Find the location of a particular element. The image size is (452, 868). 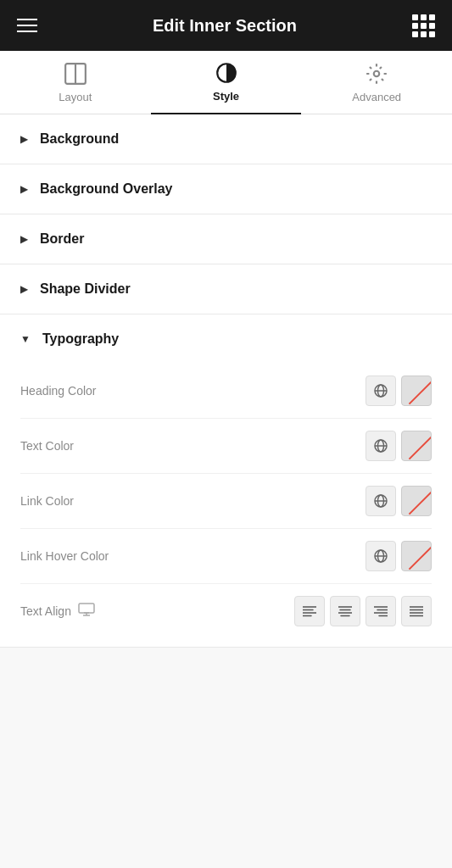

link-hover-color-row: Link Hover Color is located at coordinates (226, 556).